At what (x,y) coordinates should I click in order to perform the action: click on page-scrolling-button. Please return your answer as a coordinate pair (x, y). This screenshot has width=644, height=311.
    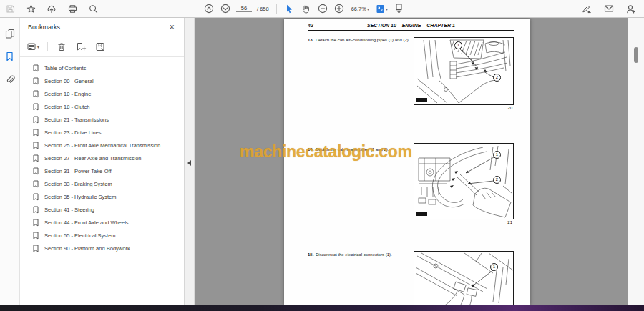
    Looking at the image, I should click on (399, 9).